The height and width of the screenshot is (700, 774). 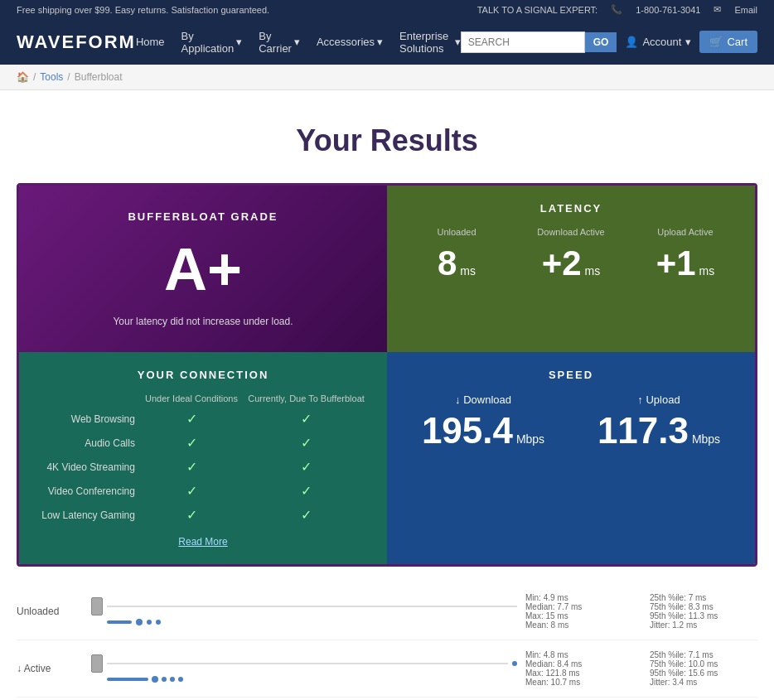 What do you see at coordinates (387, 10) in the screenshot?
I see `top-bar: Free shipping over $99. Easy returns. Sa…` at bounding box center [387, 10].